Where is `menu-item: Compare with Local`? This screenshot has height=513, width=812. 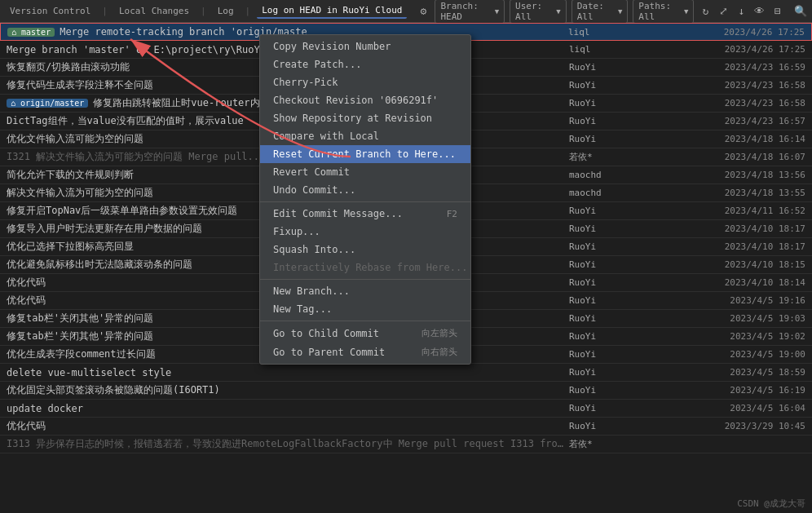 menu-item: Compare with Local is located at coordinates (365, 136).